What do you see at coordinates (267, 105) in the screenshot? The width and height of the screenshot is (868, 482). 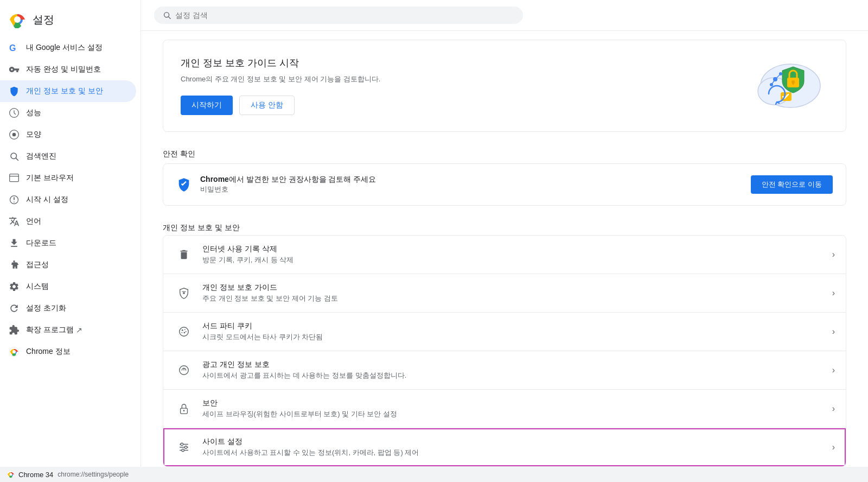 I see `disable-button: 사용 안함` at bounding box center [267, 105].